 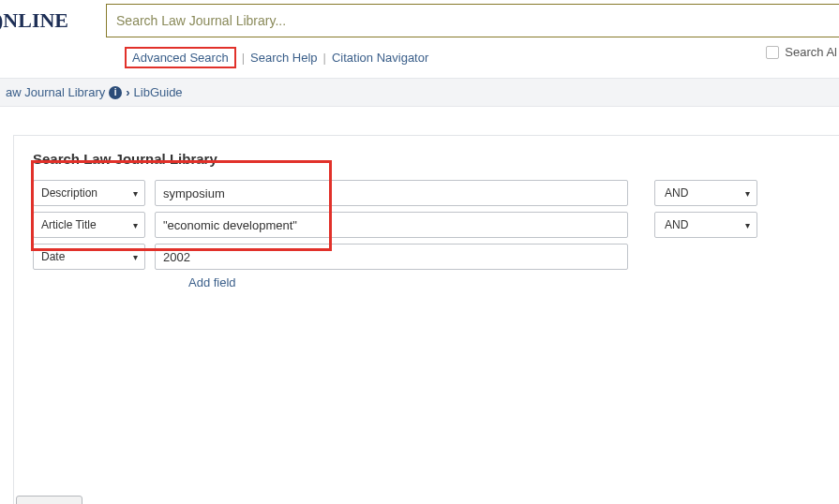 I want to click on search-help-link: Search Help, so click(x=284, y=58).